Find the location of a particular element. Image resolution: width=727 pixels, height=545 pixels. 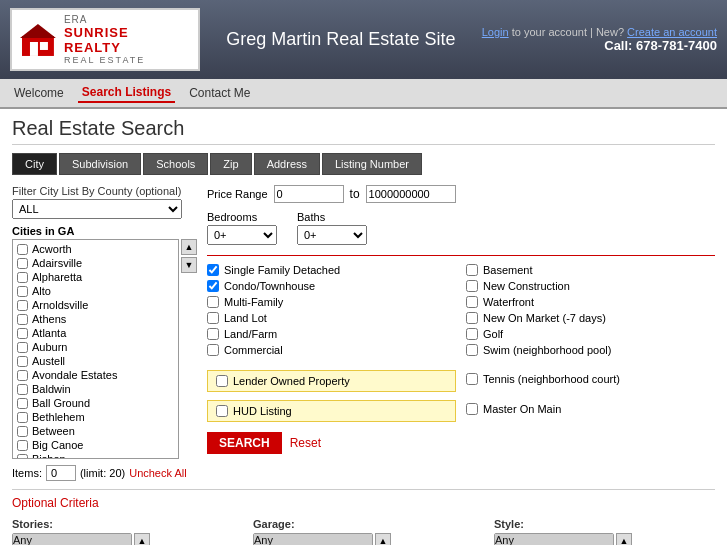

list-item: Alto is located at coordinates (96, 291).